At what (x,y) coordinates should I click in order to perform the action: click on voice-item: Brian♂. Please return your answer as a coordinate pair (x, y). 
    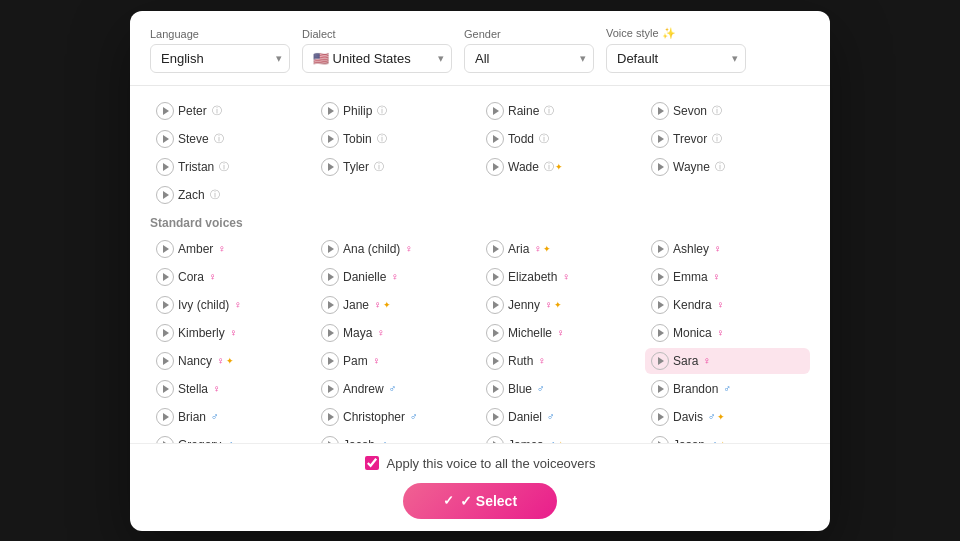
    Looking at the image, I should click on (232, 417).